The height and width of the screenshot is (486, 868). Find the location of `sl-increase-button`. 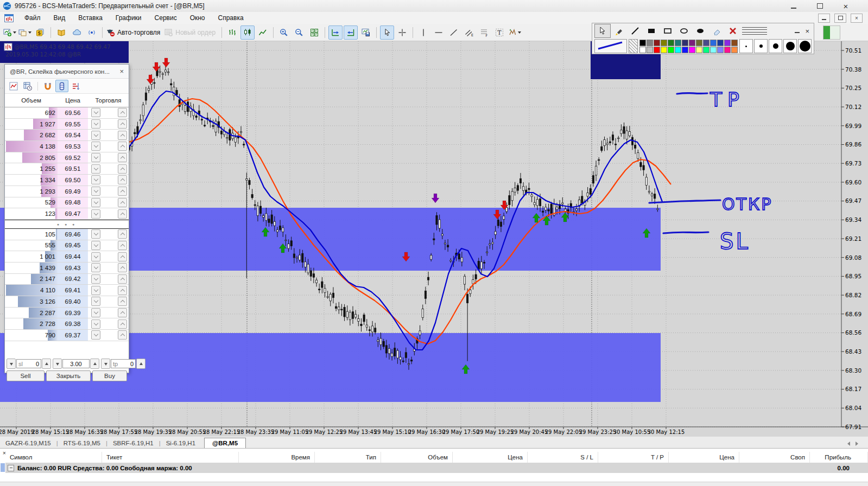

sl-increase-button is located at coordinates (47, 363).